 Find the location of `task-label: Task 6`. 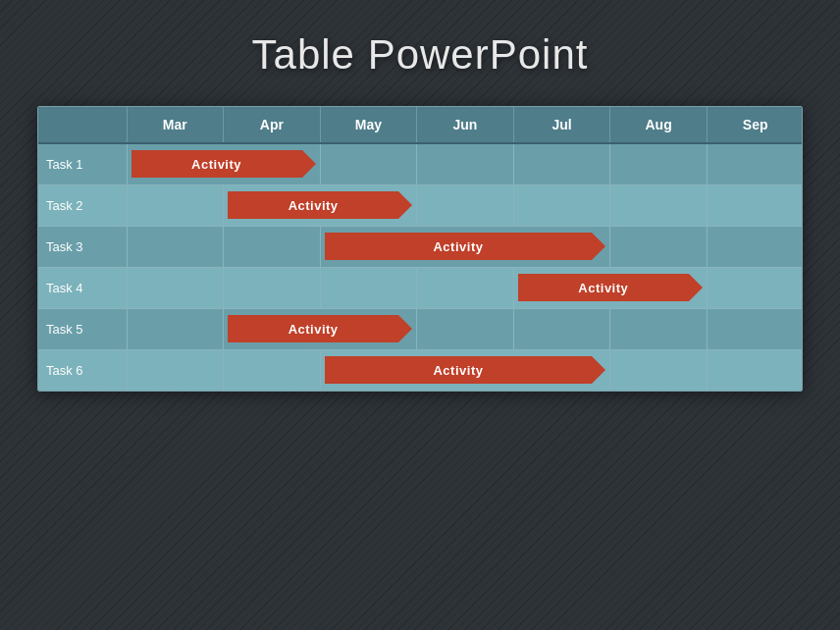

task-label: Task 6 is located at coordinates (82, 370).